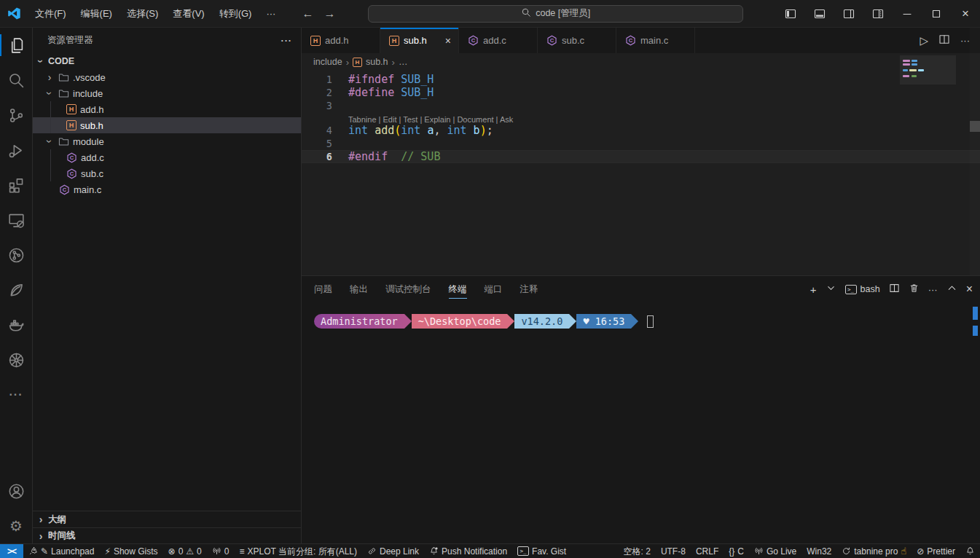 This screenshot has height=558, width=980. I want to click on close-window-button: ×, so click(965, 13).